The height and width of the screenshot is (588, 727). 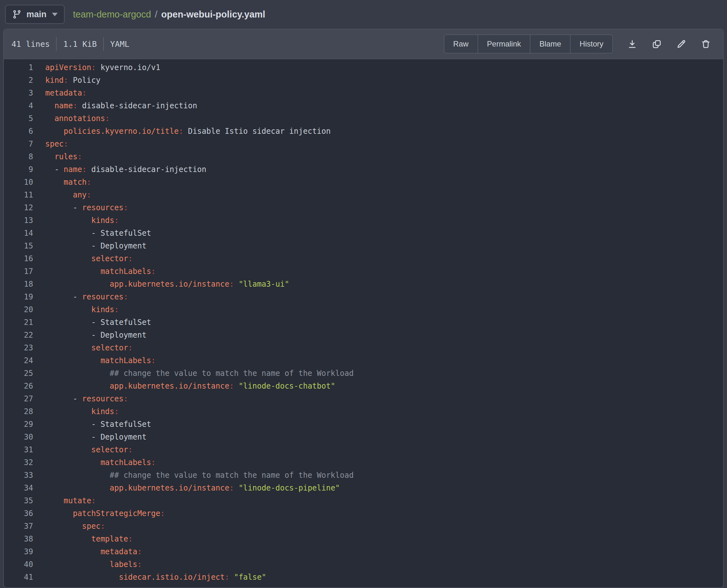 I want to click on line-number: 17, so click(x=18, y=271).